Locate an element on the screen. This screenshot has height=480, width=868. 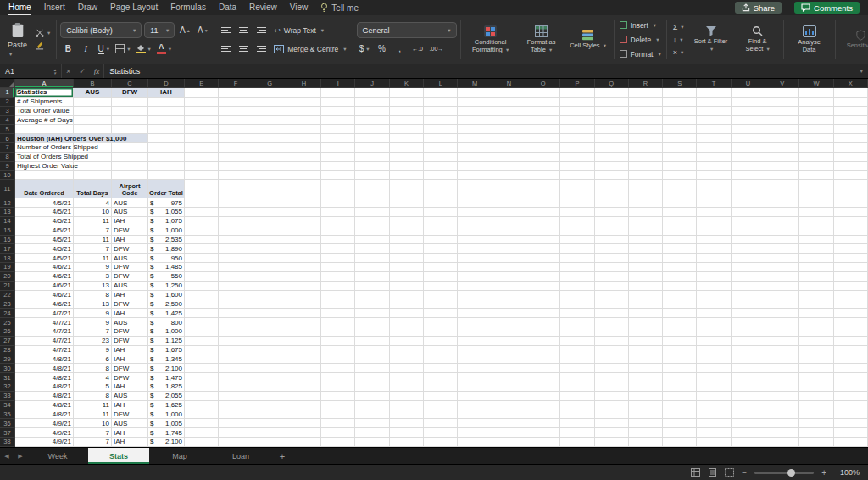
cell-T19 is located at coordinates (714, 268).